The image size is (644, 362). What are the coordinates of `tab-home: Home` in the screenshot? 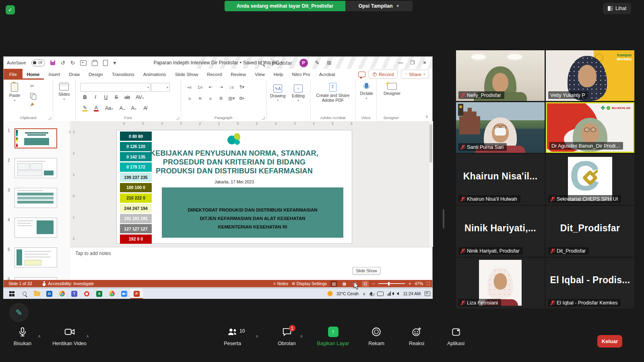 It's located at (33, 74).